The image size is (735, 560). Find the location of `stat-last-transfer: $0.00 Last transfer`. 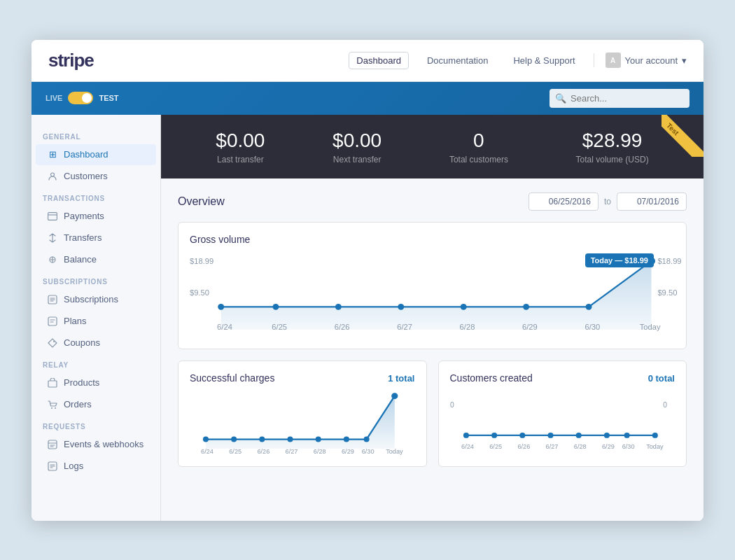

stat-last-transfer: $0.00 Last transfer is located at coordinates (240, 147).